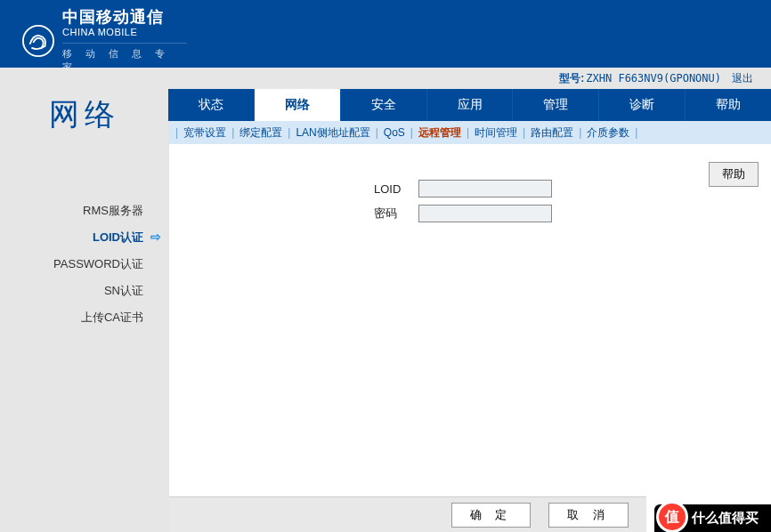  What do you see at coordinates (491, 515) in the screenshot?
I see `ok-button: 确 定` at bounding box center [491, 515].